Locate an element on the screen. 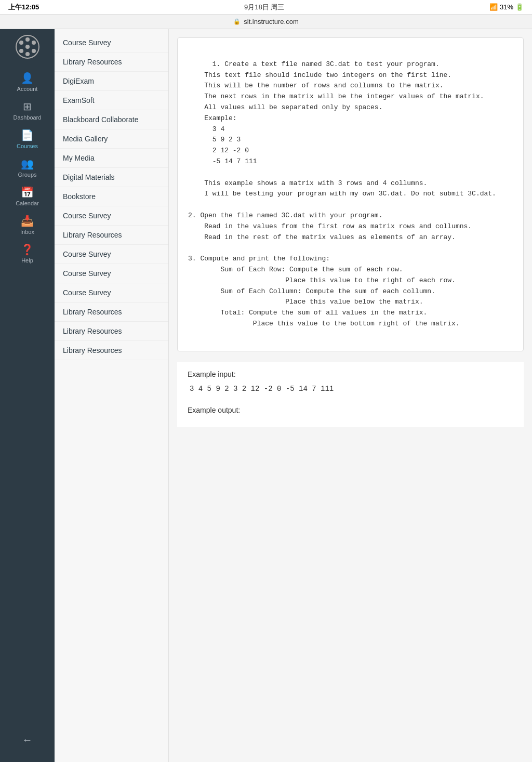 The image size is (532, 762). app-logo is located at coordinates (28, 48).